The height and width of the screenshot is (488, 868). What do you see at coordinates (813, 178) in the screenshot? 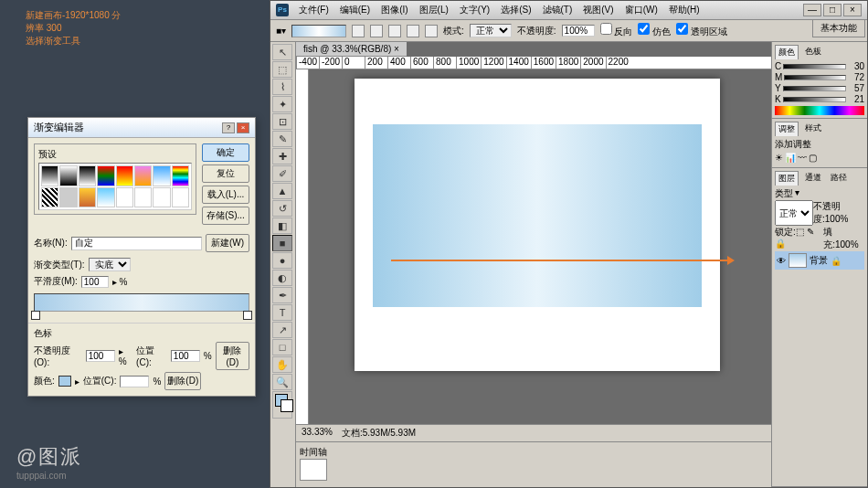
I see `channels-tab: 通道` at bounding box center [813, 178].